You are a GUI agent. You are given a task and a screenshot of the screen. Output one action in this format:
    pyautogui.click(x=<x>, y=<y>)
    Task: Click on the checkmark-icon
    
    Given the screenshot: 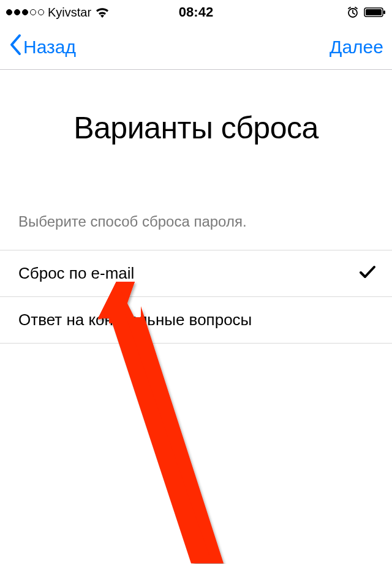 What is the action you would take?
    pyautogui.click(x=368, y=273)
    